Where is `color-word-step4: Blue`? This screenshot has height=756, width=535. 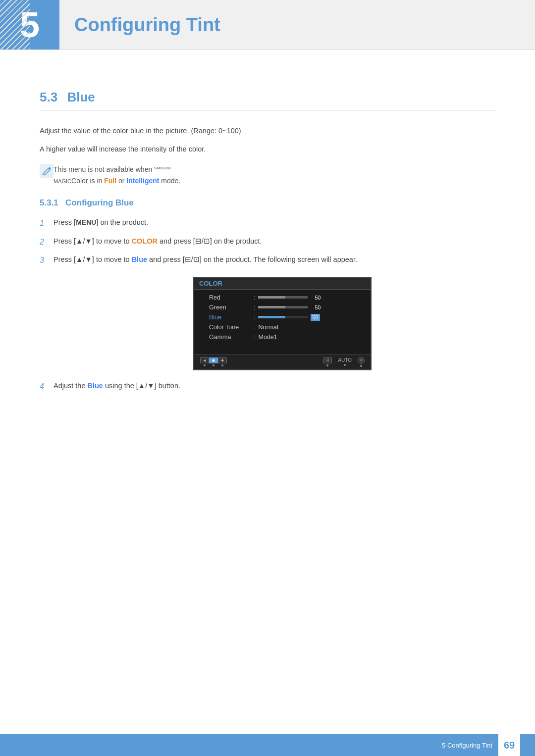
color-word-step4: Blue is located at coordinates (95, 386).